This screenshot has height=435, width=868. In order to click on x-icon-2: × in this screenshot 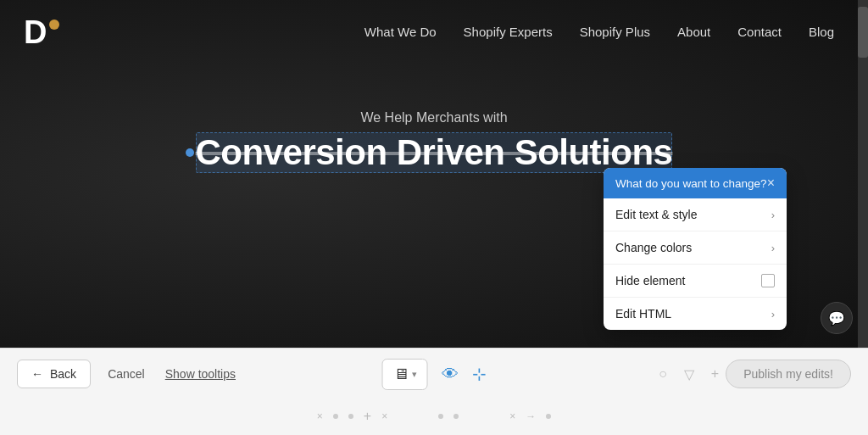, I will do `click(385, 416)`.